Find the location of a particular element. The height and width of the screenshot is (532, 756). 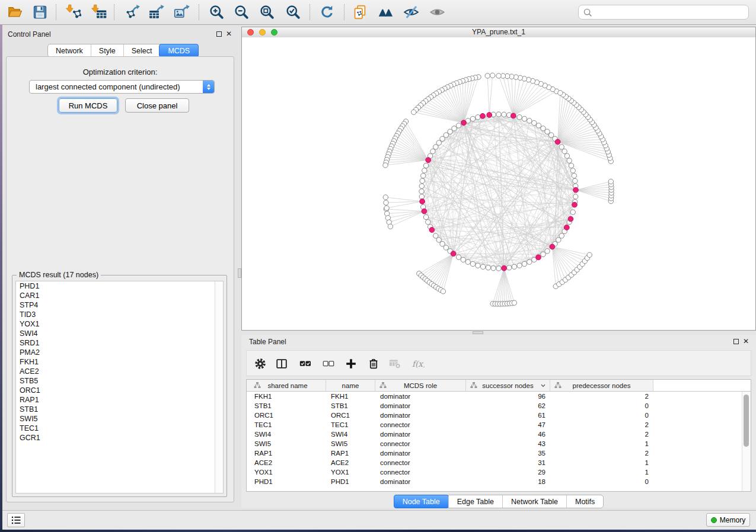

import-network-button is located at coordinates (73, 12).